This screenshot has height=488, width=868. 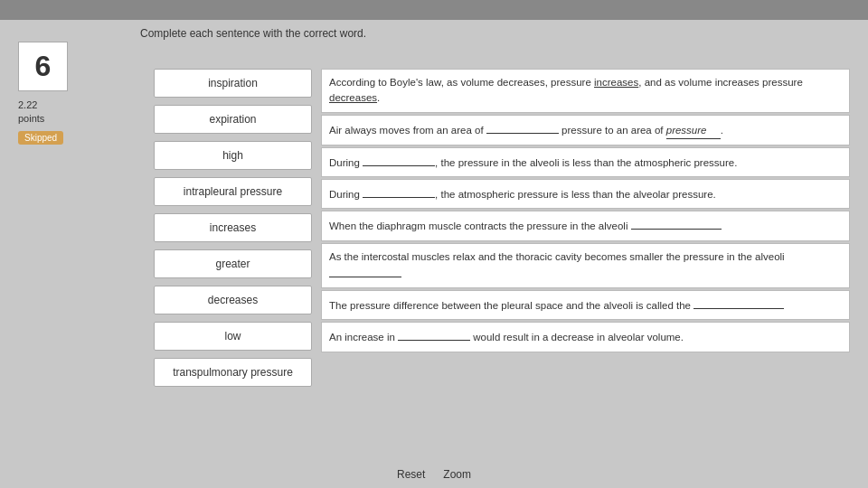 What do you see at coordinates (233, 119) in the screenshot?
I see `word-btn-expiration: expiration` at bounding box center [233, 119].